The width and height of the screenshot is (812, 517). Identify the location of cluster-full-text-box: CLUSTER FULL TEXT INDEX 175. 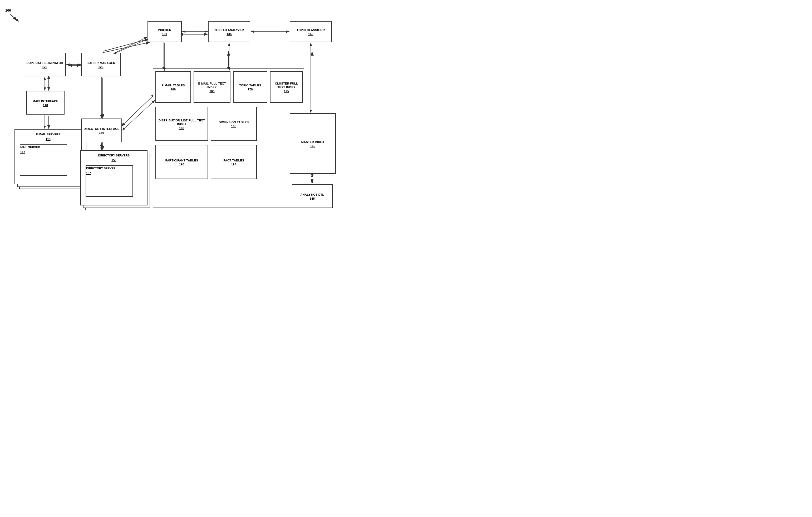
(287, 87).